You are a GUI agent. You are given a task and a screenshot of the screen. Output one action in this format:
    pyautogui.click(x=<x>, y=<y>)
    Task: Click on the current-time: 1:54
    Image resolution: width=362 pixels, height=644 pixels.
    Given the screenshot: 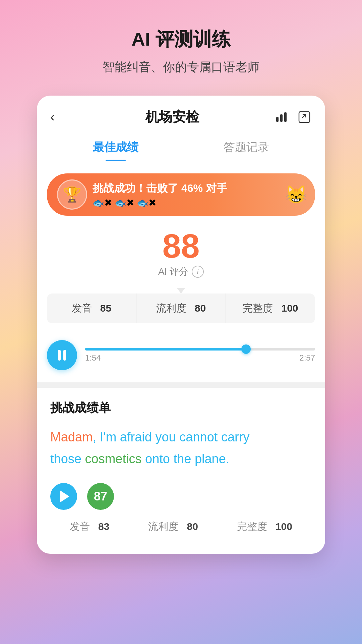 What is the action you would take?
    pyautogui.click(x=93, y=358)
    